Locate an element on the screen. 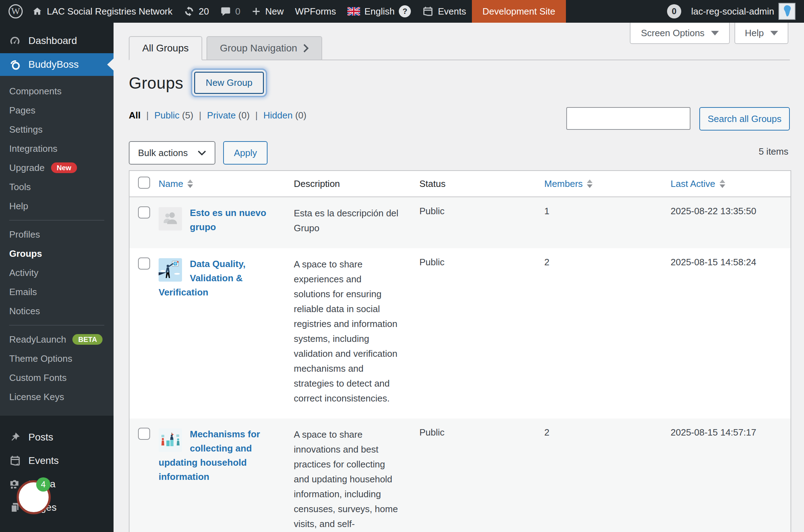  filter-public: Public (5) is located at coordinates (174, 116).